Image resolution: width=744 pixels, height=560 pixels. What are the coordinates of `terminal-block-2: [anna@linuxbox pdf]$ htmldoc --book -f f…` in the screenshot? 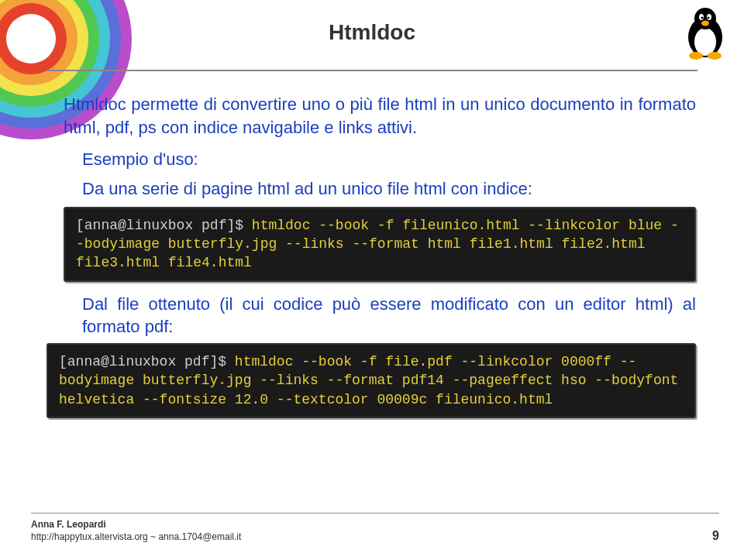 It's located at (371, 381).